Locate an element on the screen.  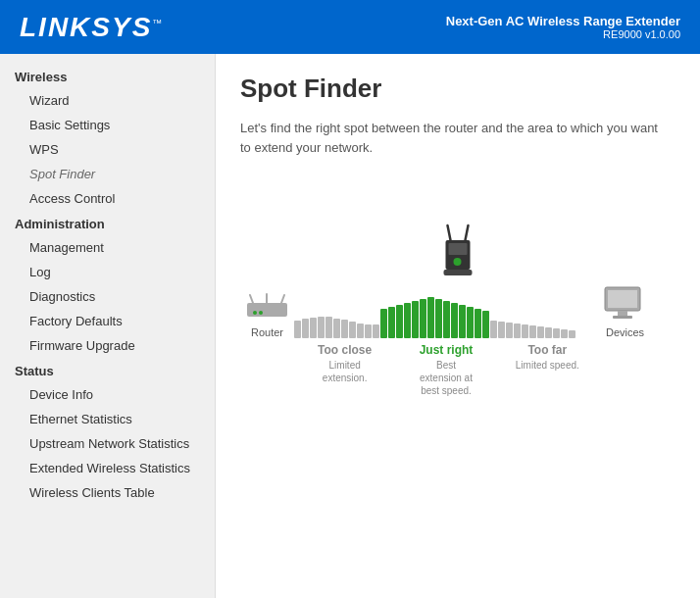
sidebar-section-administration: Administration is located at coordinates (108, 224).